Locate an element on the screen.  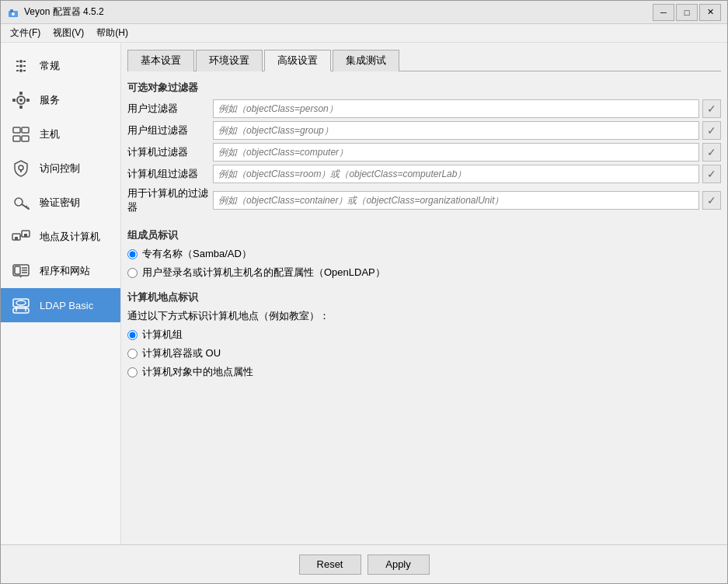
member-id-option-1: 用户登录名或计算机主机名的配置属性（OpenLDAP） is located at coordinates (424, 273).